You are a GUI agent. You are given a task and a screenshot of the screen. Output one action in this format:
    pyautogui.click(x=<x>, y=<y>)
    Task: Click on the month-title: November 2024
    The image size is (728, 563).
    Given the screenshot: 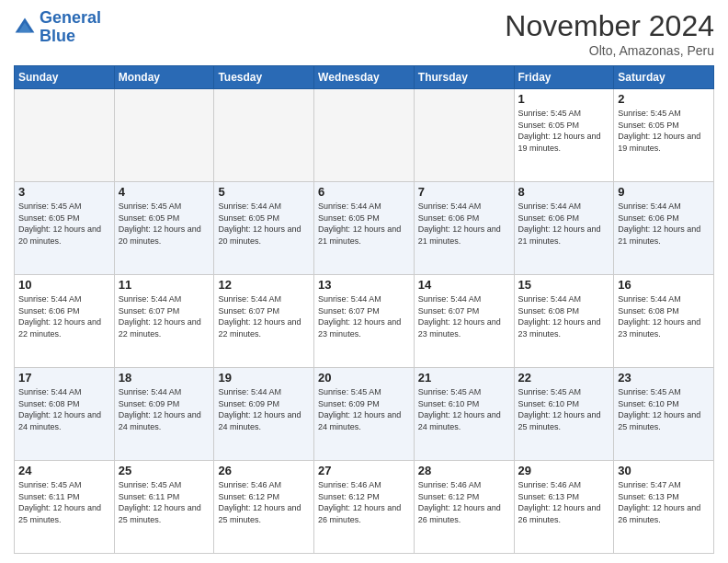 What is the action you would take?
    pyautogui.click(x=609, y=26)
    